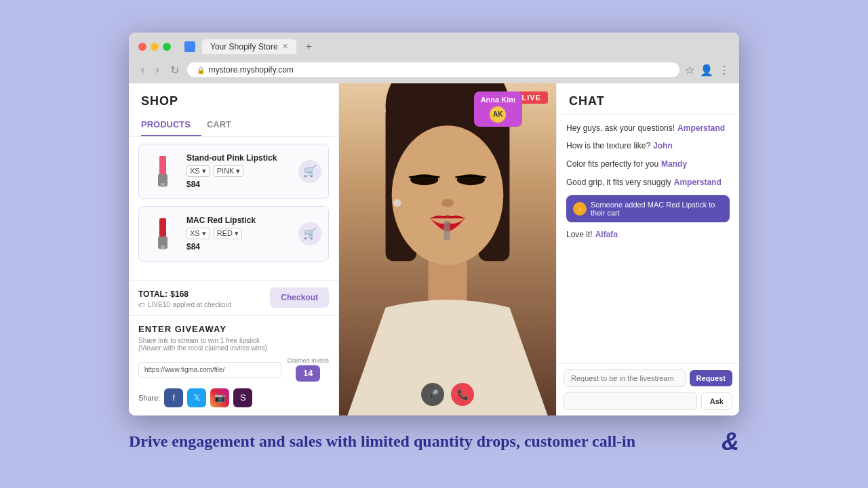  What do you see at coordinates (142, 70) in the screenshot?
I see `back-button: ‹` at bounding box center [142, 70].